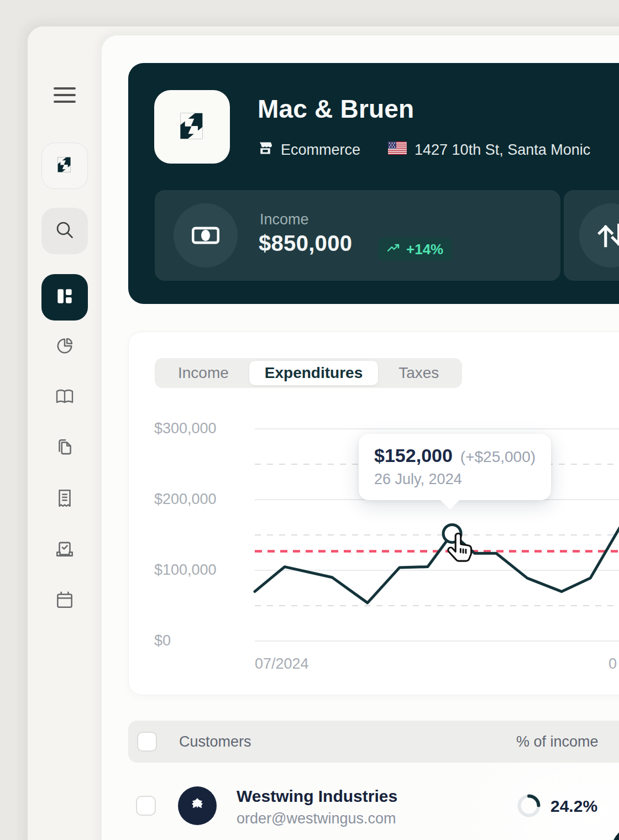 This screenshot has height=840, width=619. What do you see at coordinates (557, 742) in the screenshot?
I see `percent-of-income-column-header: % of income` at bounding box center [557, 742].